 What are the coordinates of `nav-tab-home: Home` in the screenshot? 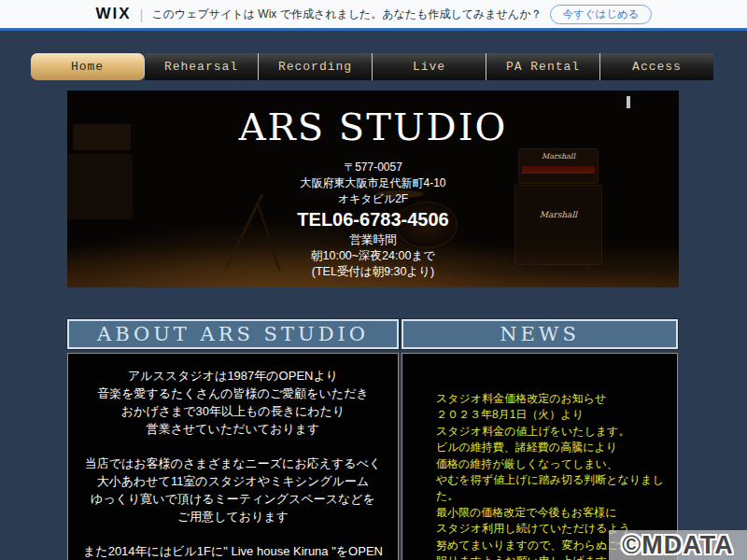 It's located at (88, 67).